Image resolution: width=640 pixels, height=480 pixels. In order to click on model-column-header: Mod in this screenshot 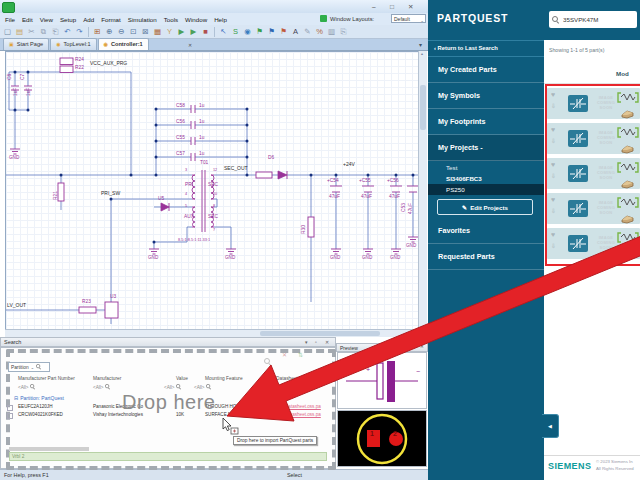, I will do `click(622, 74)`.